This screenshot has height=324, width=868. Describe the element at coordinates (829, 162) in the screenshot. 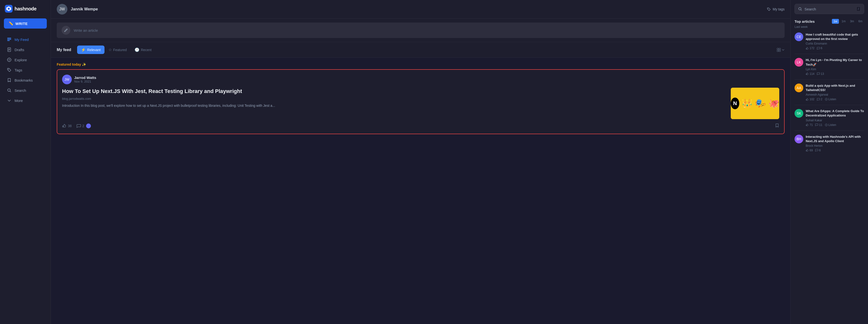

I see `right-panel: Search / Top articles 1w 1m 3m 6m Last w…` at that location.